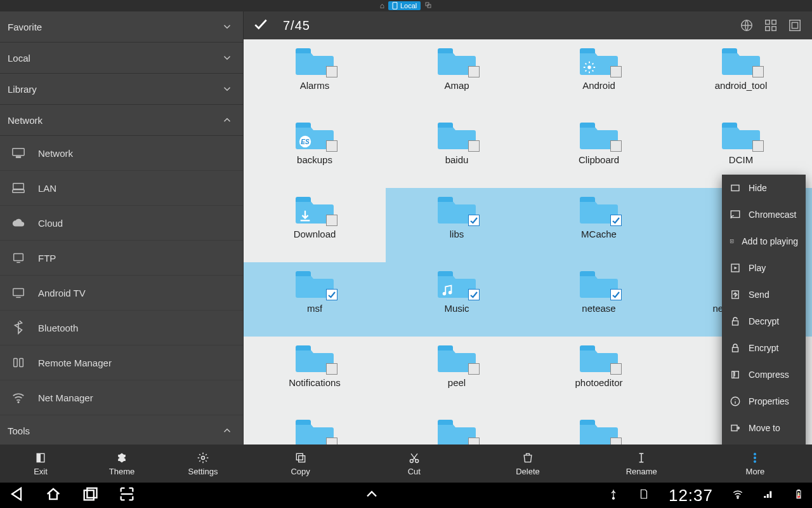 The height and width of the screenshot is (508, 812). What do you see at coordinates (406, 6) in the screenshot?
I see `location-strip: Local` at bounding box center [406, 6].